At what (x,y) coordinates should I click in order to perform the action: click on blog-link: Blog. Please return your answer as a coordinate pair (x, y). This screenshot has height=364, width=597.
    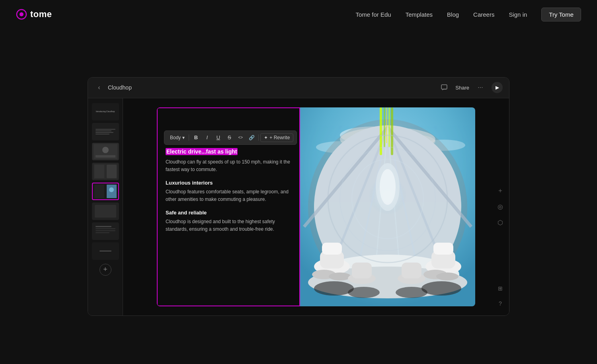
    Looking at the image, I should click on (453, 14).